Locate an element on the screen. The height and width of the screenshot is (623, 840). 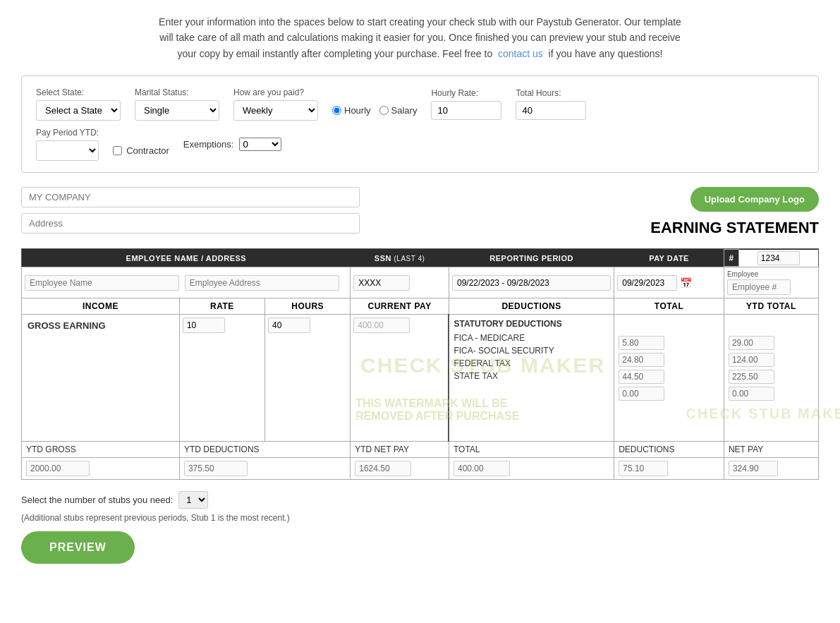
marital-status-label: Marital Status: is located at coordinates (177, 92).